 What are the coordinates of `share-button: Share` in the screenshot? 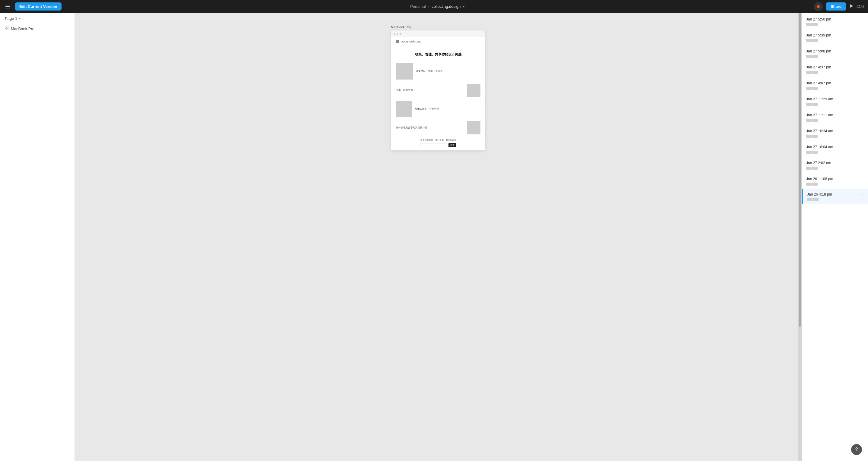 It's located at (836, 6).